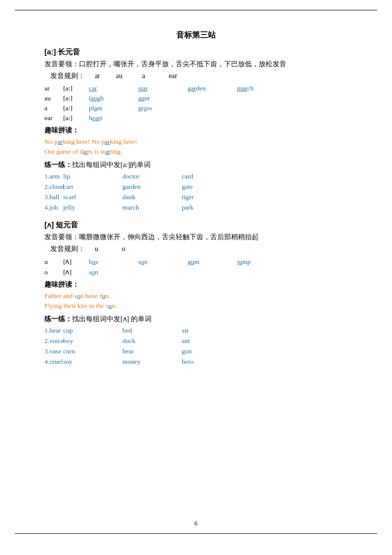 The width and height of the screenshot is (392, 555). I want to click on section1-rules: 发音规则： ar au a ear, so click(196, 76).